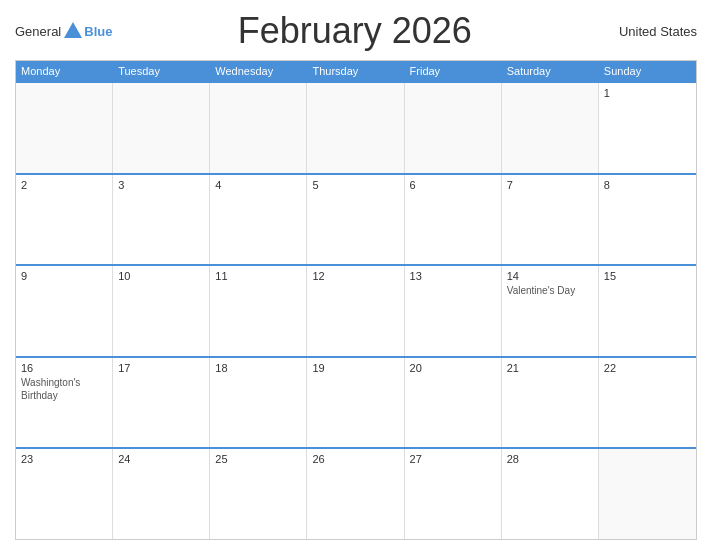  Describe the element at coordinates (64, 276) in the screenshot. I see `day-number: 9` at that location.